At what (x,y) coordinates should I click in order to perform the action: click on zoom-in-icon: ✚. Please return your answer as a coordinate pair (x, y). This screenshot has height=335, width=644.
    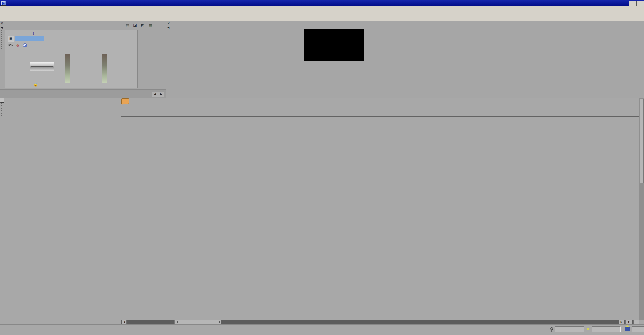
    Looking at the image, I should click on (629, 322).